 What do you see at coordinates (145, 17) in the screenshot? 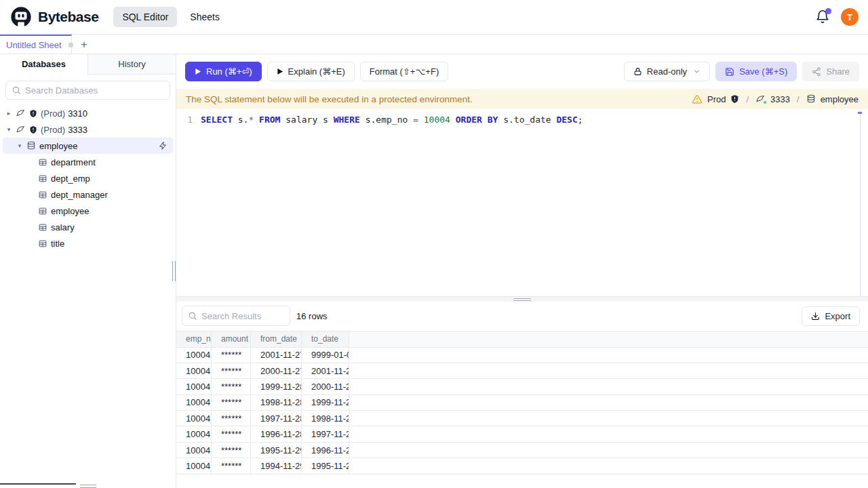
I see `tab-sql-editor: SQL Editor` at bounding box center [145, 17].